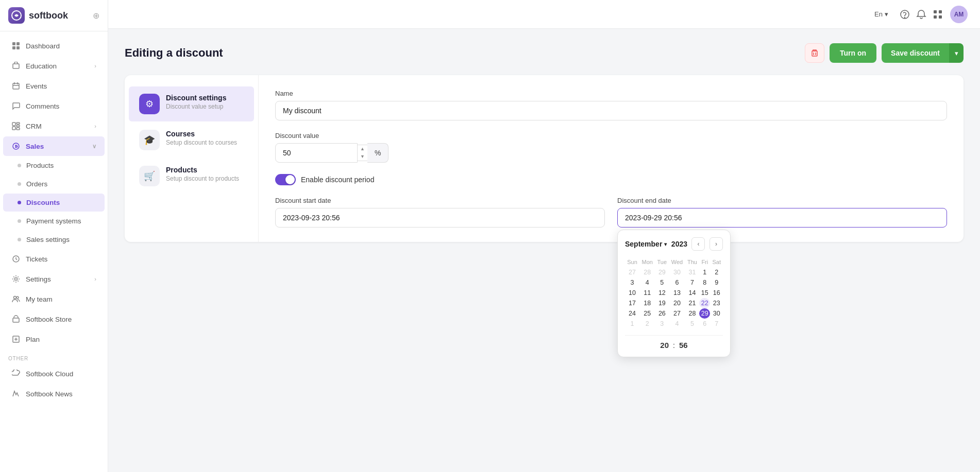 The image size is (980, 472). I want to click on calendar-prev-button: ‹, so click(698, 244).